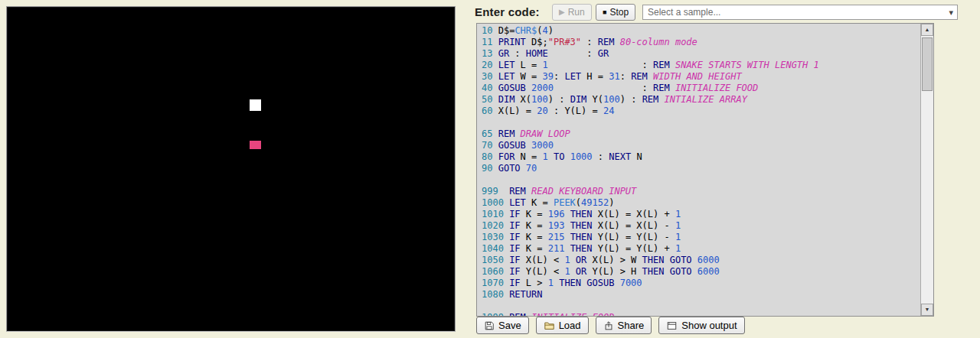 This screenshot has height=338, width=980. What do you see at coordinates (951, 12) in the screenshot?
I see `chevron-down-icon: ▾` at bounding box center [951, 12].